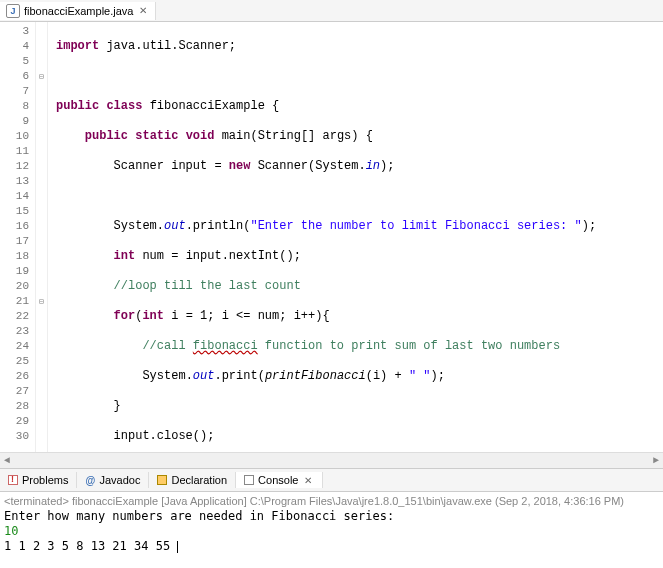 The width and height of the screenshot is (663, 568). Describe the element at coordinates (14, 286) in the screenshot. I see `line-number: 20` at that location.